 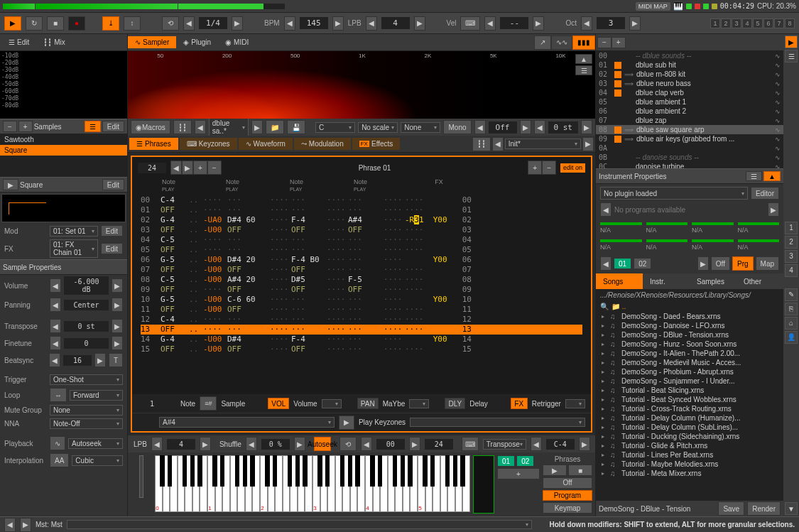 I want to click on macro-prg: Prg, so click(x=743, y=264).